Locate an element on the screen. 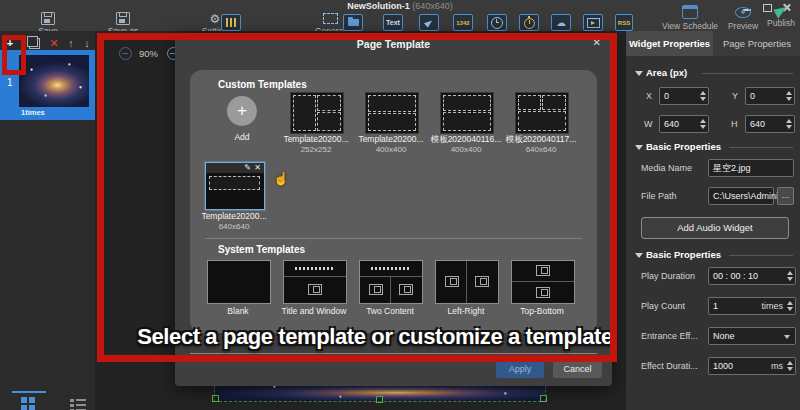 This screenshot has width=800, height=410. play-count-label: Play Count is located at coordinates (663, 306).